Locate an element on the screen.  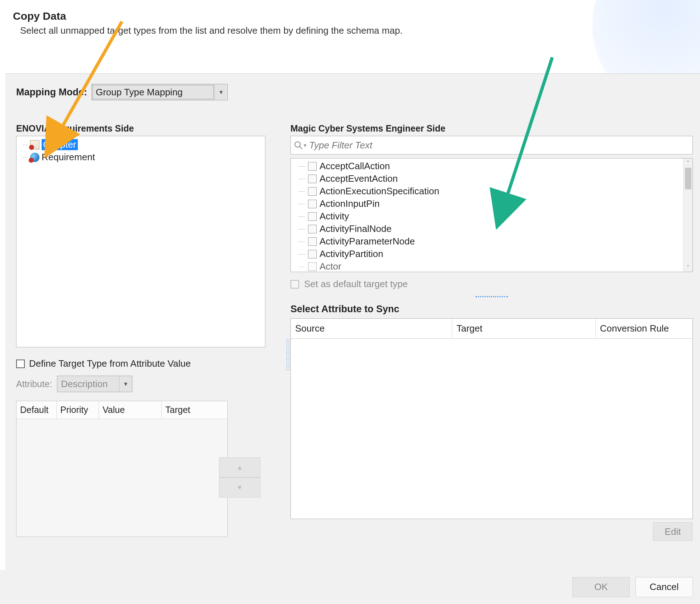
type-item: Actor is located at coordinates (492, 266).